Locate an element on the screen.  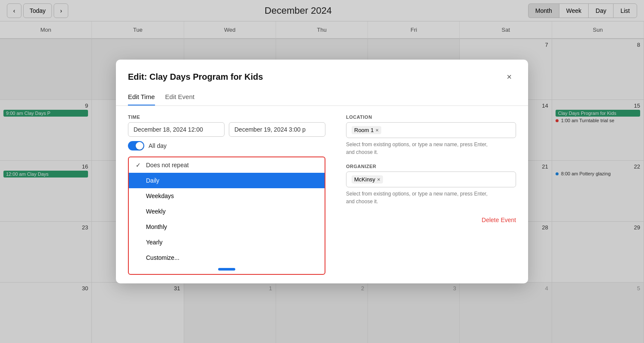
scrollbar-hint is located at coordinates (227, 269).